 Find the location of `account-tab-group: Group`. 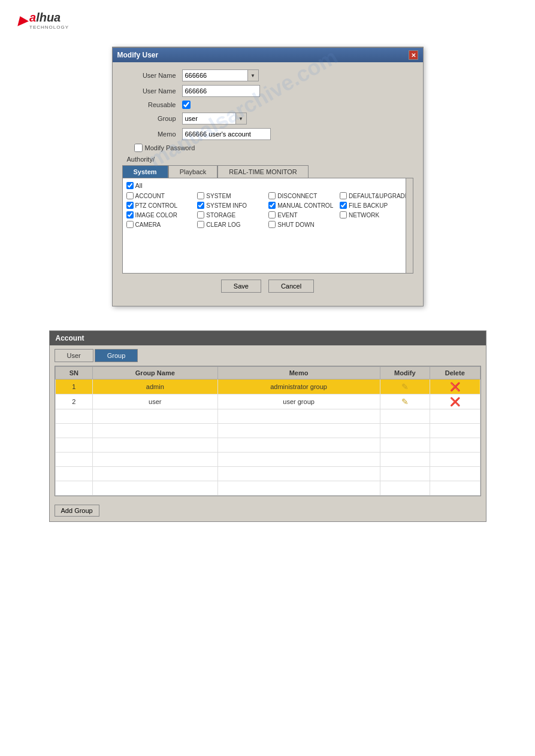

account-tab-group: Group is located at coordinates (116, 356).